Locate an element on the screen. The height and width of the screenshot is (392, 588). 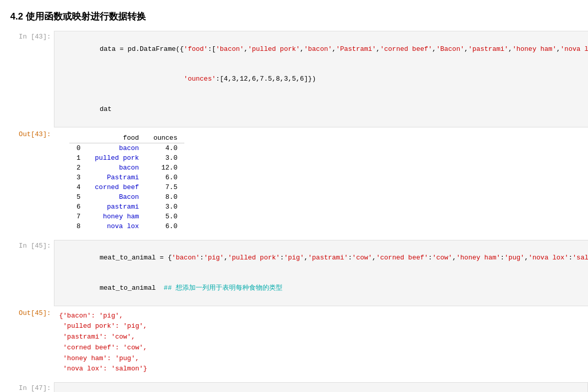
table-row: 4 corned beef 7.5 is located at coordinates (127, 187).